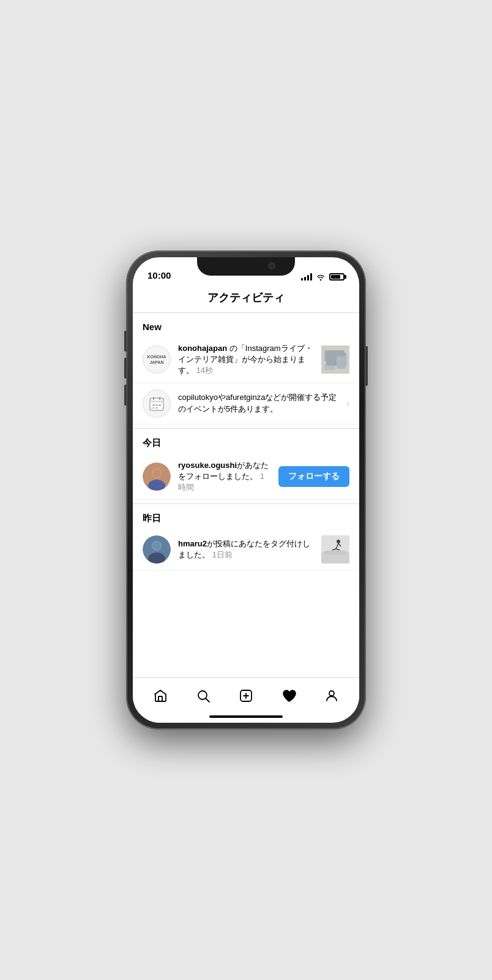 This screenshot has width=492, height=980. Describe the element at coordinates (246, 696) in the screenshot. I see `add-icon` at that location.